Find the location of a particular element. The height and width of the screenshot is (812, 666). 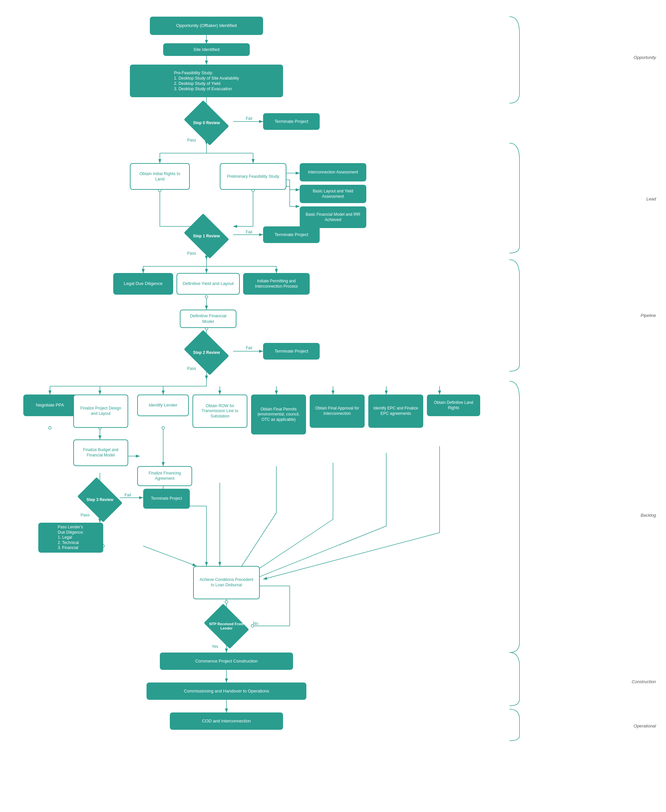

commence-construction-box: Commence Project Construction is located at coordinates (226, 661).